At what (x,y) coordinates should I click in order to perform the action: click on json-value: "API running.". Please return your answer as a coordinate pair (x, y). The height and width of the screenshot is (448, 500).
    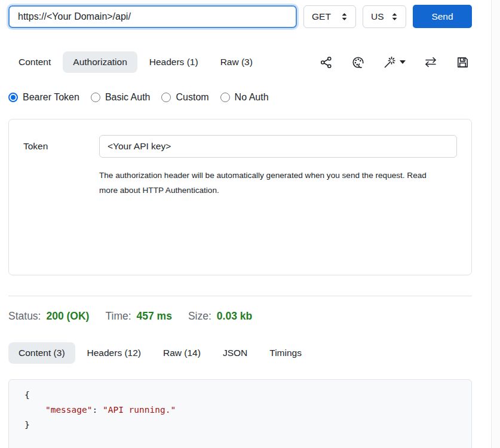
    Looking at the image, I should click on (139, 410).